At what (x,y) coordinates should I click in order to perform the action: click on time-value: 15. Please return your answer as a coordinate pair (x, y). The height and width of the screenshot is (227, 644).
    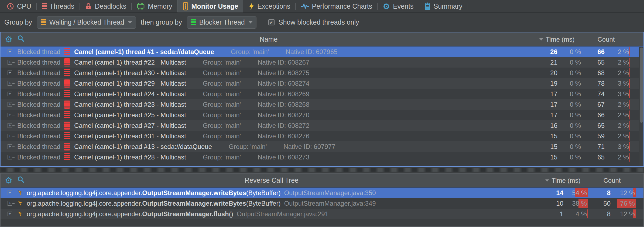
    Looking at the image, I should click on (545, 136).